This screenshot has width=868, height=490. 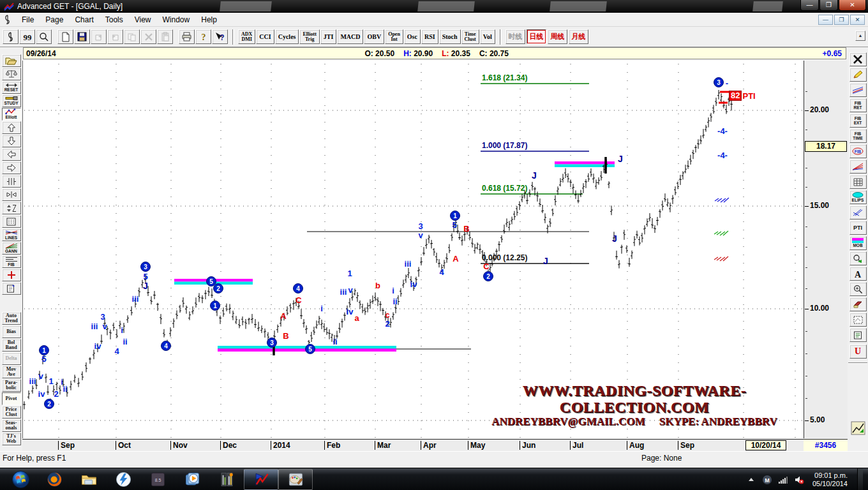 What do you see at coordinates (27, 37) in the screenshot?
I see `quote-button: 99` at bounding box center [27, 37].